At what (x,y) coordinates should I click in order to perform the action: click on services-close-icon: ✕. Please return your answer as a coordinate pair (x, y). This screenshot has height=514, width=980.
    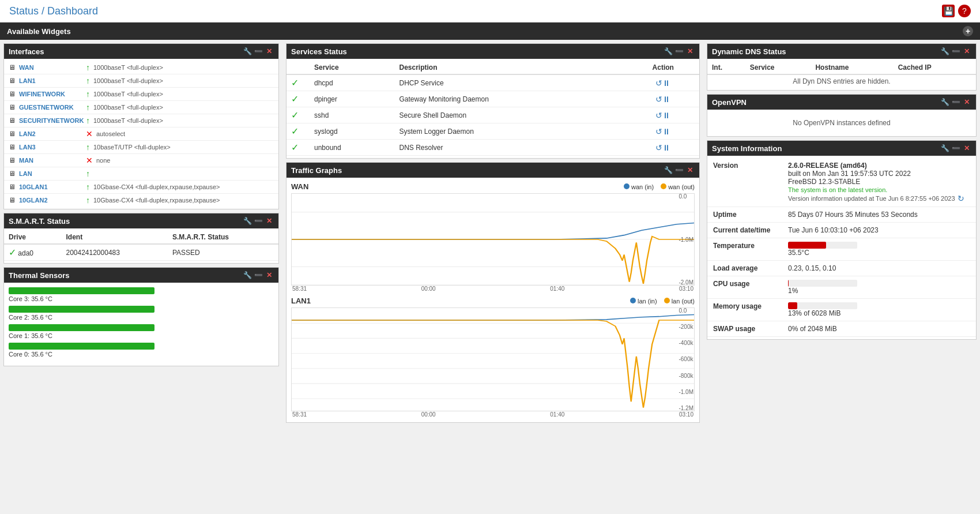
    Looking at the image, I should click on (690, 51).